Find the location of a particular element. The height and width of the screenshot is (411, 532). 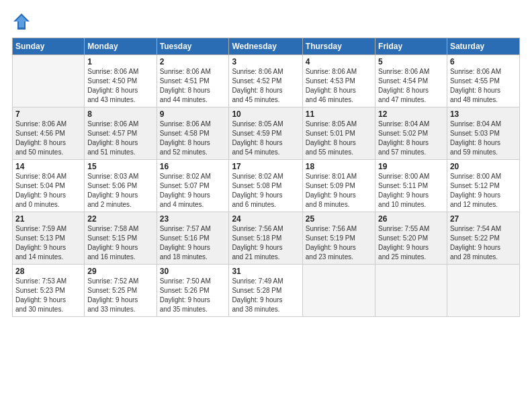

day-info: Sunrise: 7:54 AM Sunset: 5:22 PM Dayligh… is located at coordinates (484, 243).